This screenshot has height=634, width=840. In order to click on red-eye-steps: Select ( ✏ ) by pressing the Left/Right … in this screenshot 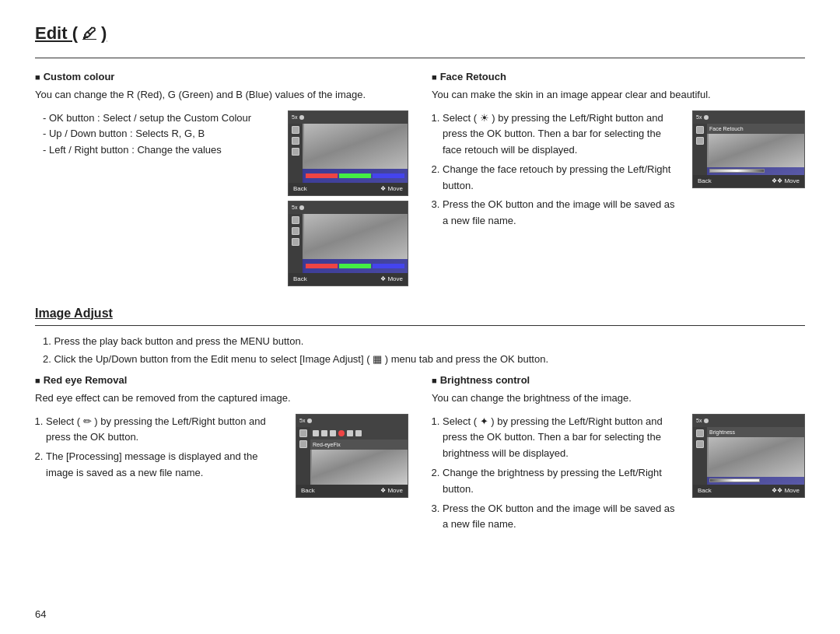, I will do `click(157, 448)`.